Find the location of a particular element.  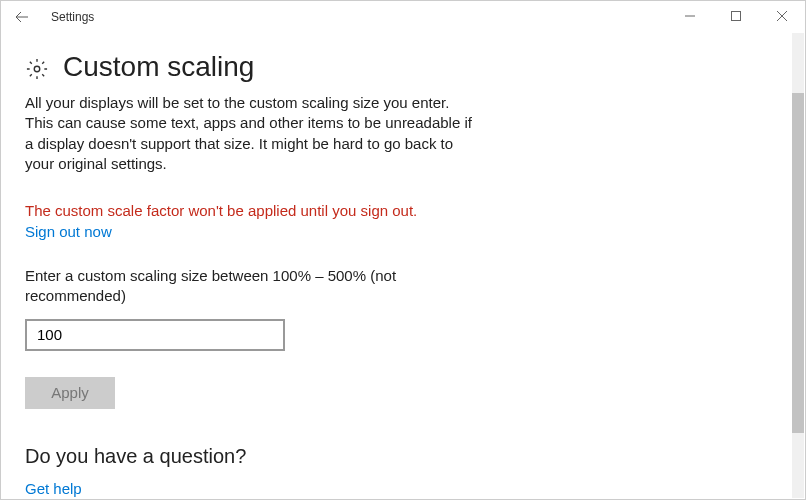

back-button is located at coordinates (22, 17).